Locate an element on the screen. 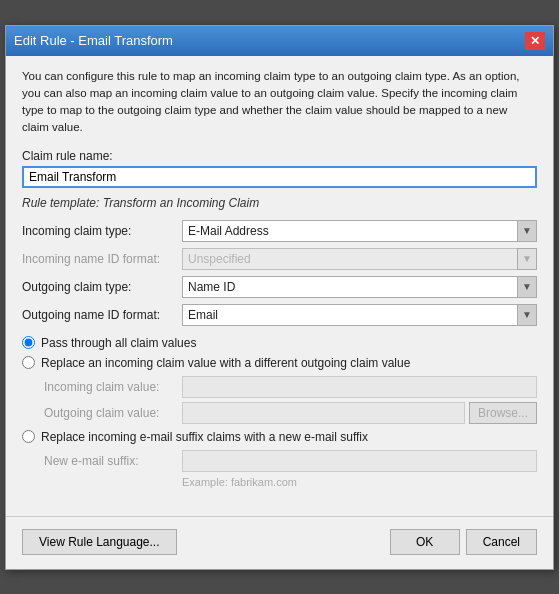  view-rule-button: View Rule Language... is located at coordinates (100, 542).